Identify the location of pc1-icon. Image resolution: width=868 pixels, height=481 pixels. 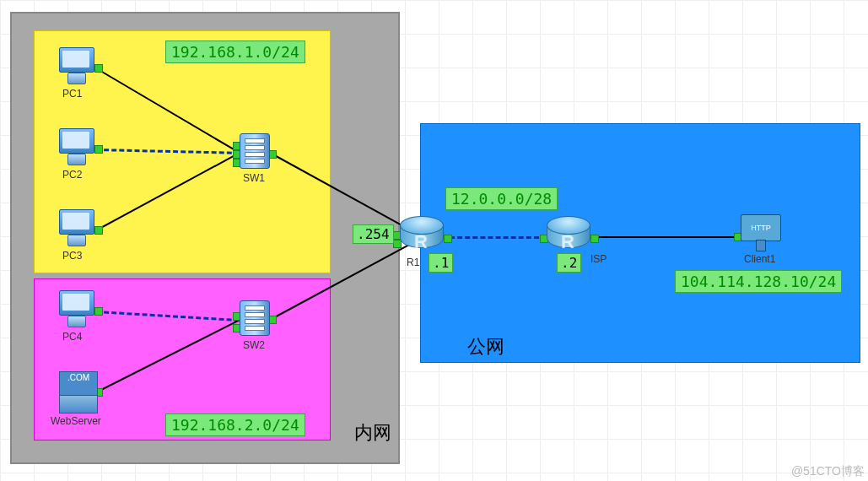
(78, 67).